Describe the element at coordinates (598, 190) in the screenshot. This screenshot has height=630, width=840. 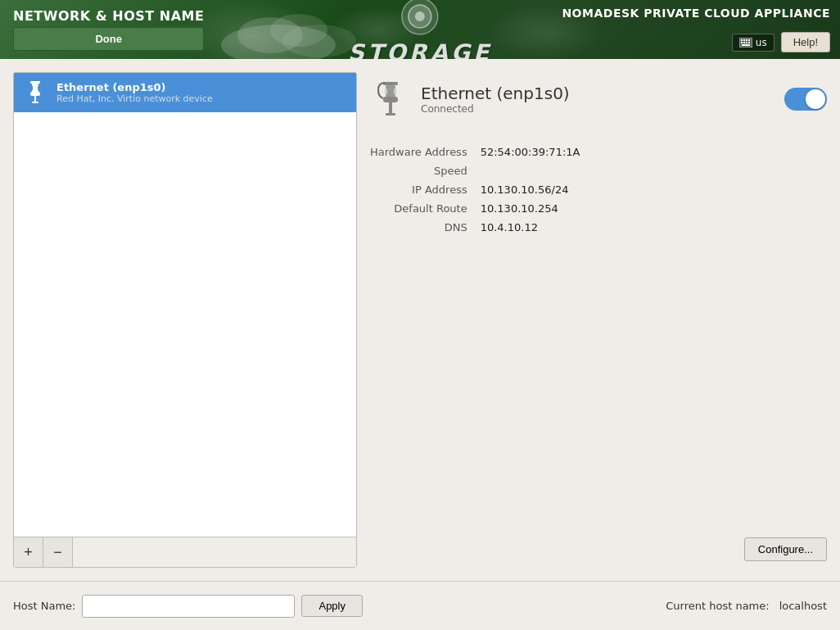
I see `ethernet-details-table: Hardware Address 52:54:00:39:71:1A Speed…` at that location.